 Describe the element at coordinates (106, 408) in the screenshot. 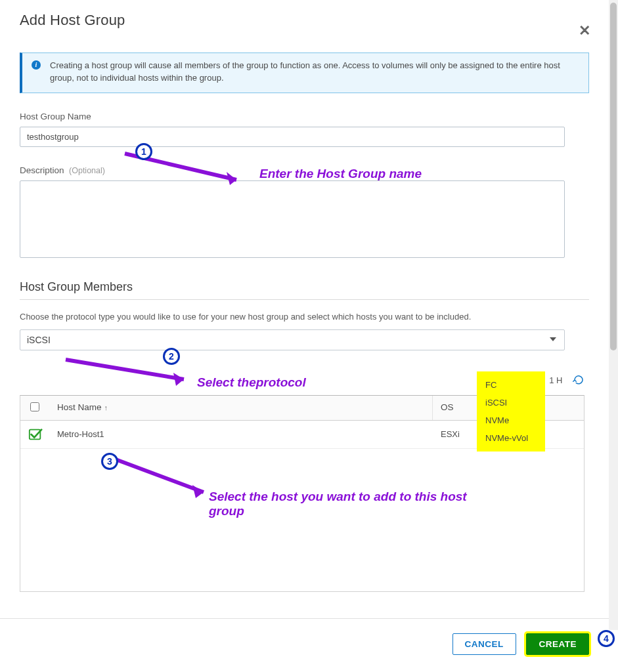

I see `sort-asc-icon: ↑` at that location.